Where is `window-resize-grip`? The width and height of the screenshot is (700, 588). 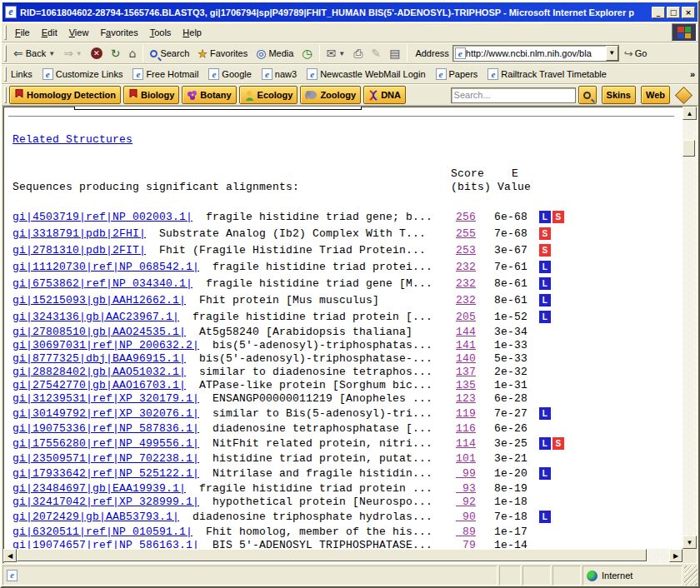
window-resize-grip is located at coordinates (691, 576).